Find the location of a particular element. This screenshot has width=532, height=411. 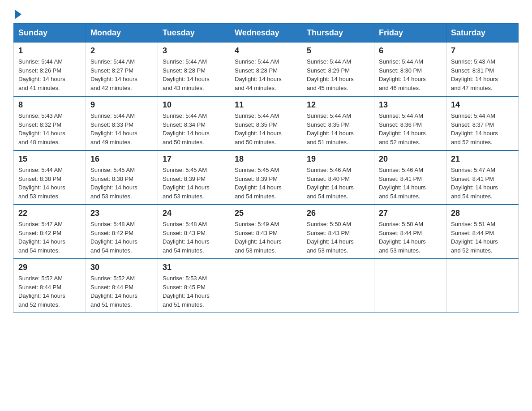

calendar-cell: 11 Sunrise: 5:44 AM Sunset: 8:35 PM Dayl… is located at coordinates (266, 124).